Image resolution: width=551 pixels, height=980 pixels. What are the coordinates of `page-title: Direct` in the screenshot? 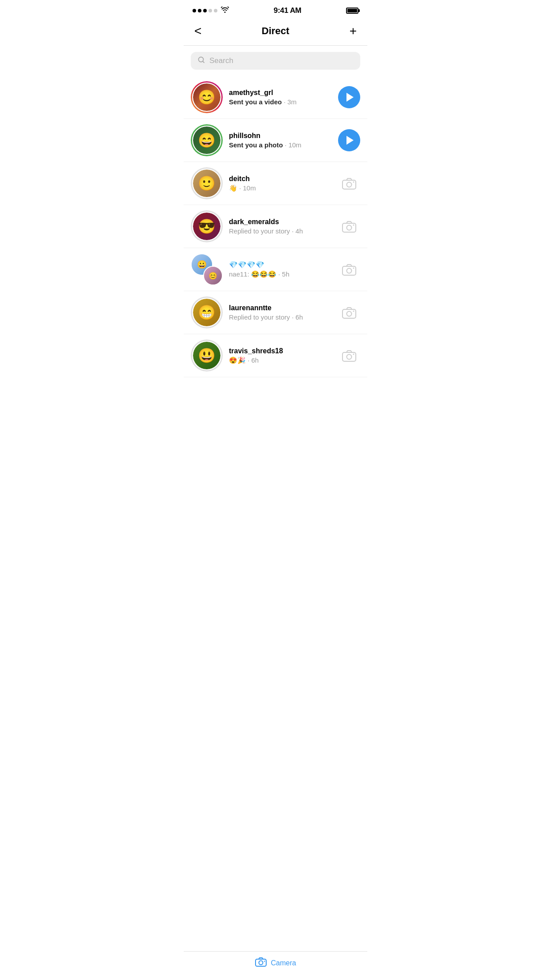 It's located at (276, 31).